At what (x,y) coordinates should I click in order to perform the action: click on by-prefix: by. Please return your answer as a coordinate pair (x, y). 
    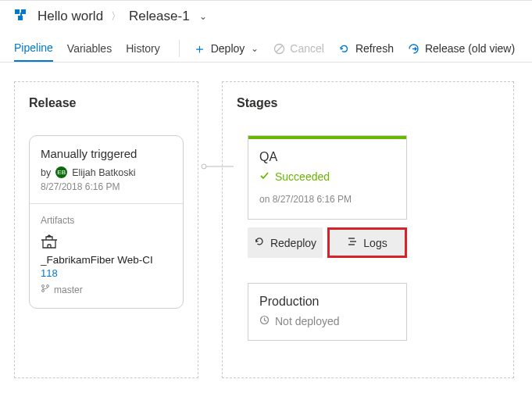
    Looking at the image, I should click on (45, 173).